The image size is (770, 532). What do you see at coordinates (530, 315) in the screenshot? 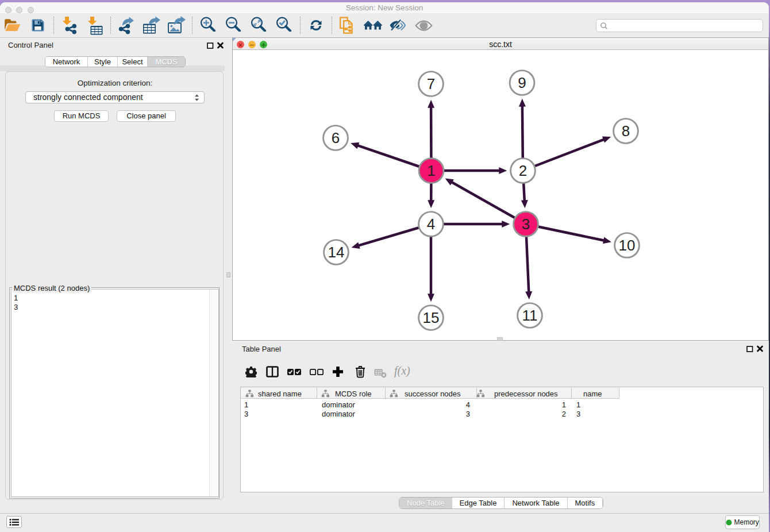
I see `svg-text: 11` at bounding box center [530, 315].